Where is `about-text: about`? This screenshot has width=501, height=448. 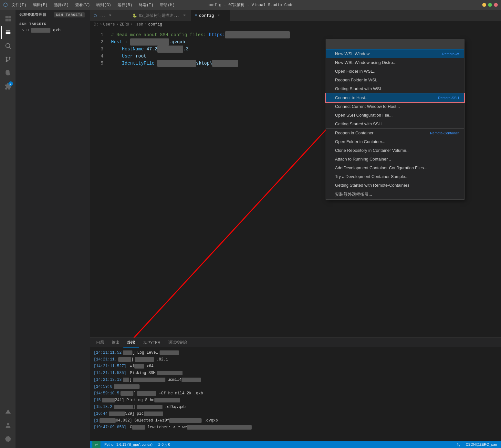
about-text: about is located at coordinates (151, 35).